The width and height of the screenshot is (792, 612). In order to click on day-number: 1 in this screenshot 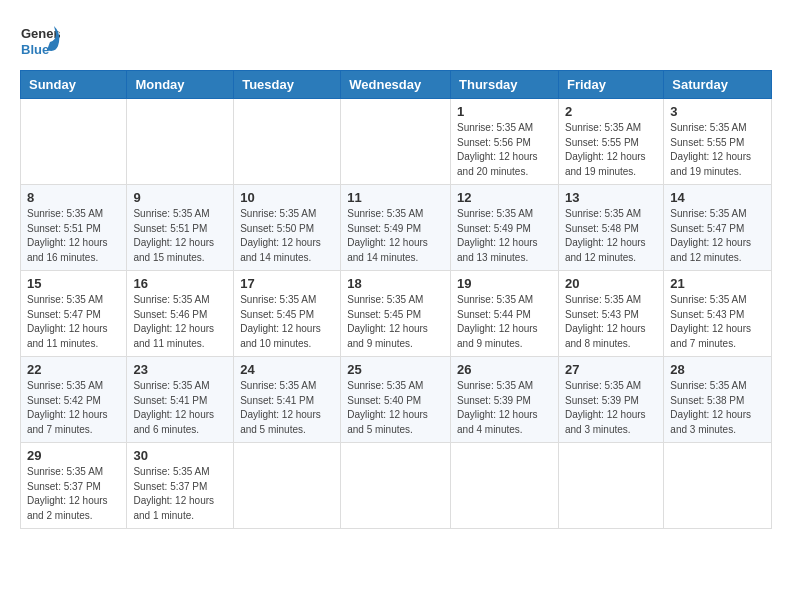, I will do `click(504, 112)`.